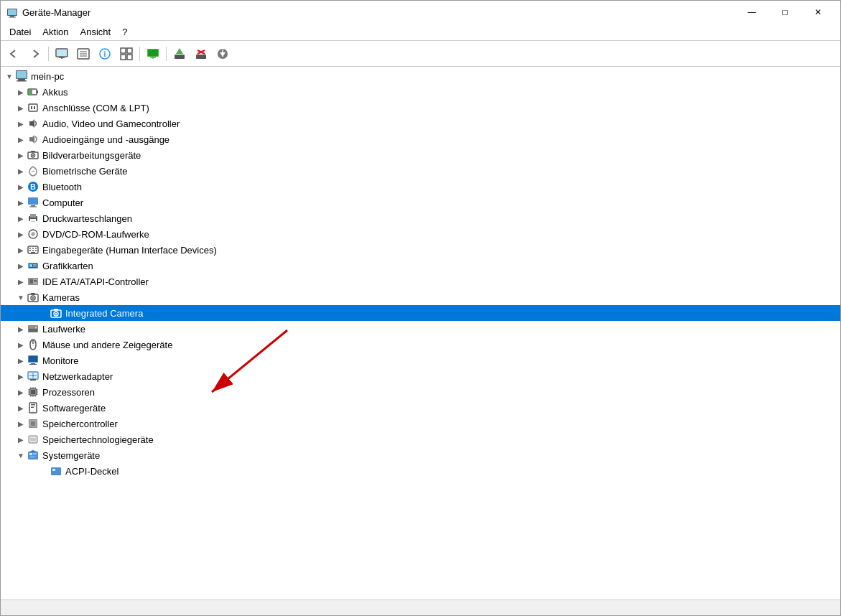 The image size is (841, 616). What do you see at coordinates (421, 123) in the screenshot?
I see `tree-item-audio: ▶ Audio, Video und Gamecontroller` at bounding box center [421, 123].